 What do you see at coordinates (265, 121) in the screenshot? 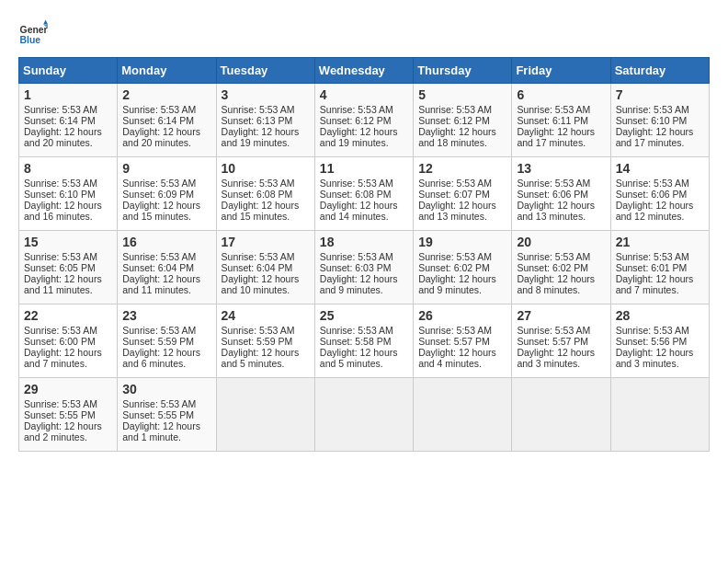
I see `calendar-cell: 3 Sunrise: 5:53 AM Sunset: 6:13 PM Dayli…` at bounding box center [265, 121].